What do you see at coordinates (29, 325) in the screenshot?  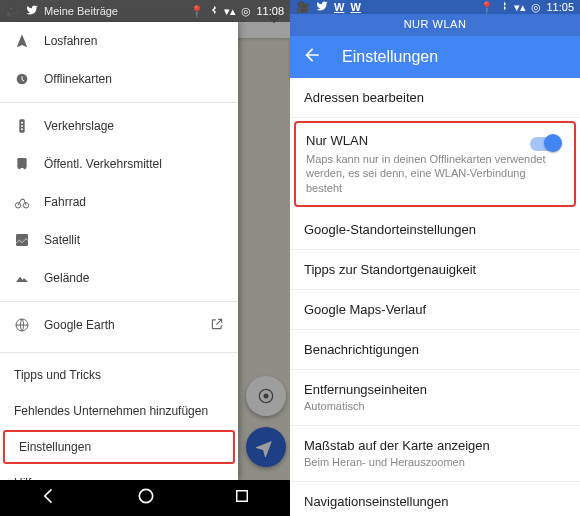 I see `earth-icon` at bounding box center [29, 325].